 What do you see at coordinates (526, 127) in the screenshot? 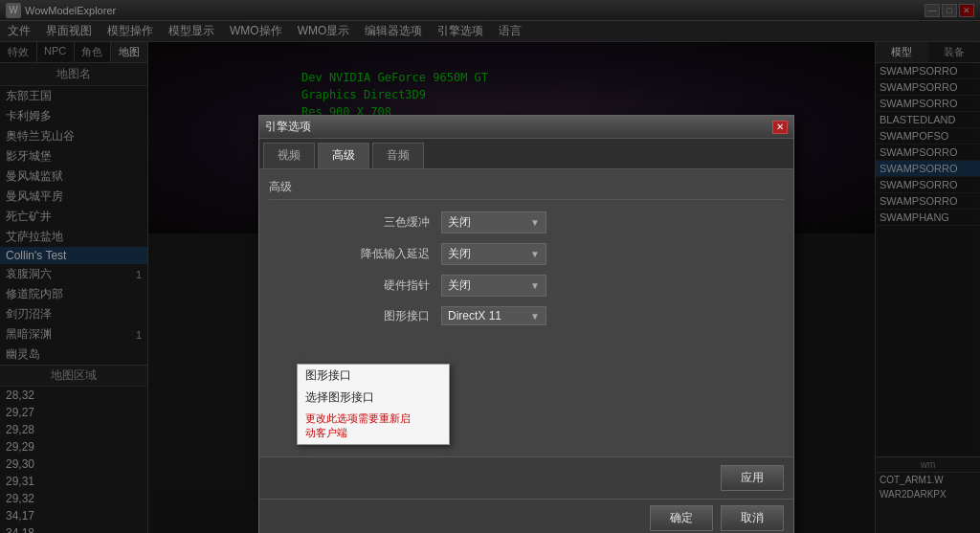
I see `dialog-titlebar: 引擎选项 ✕` at bounding box center [526, 127].